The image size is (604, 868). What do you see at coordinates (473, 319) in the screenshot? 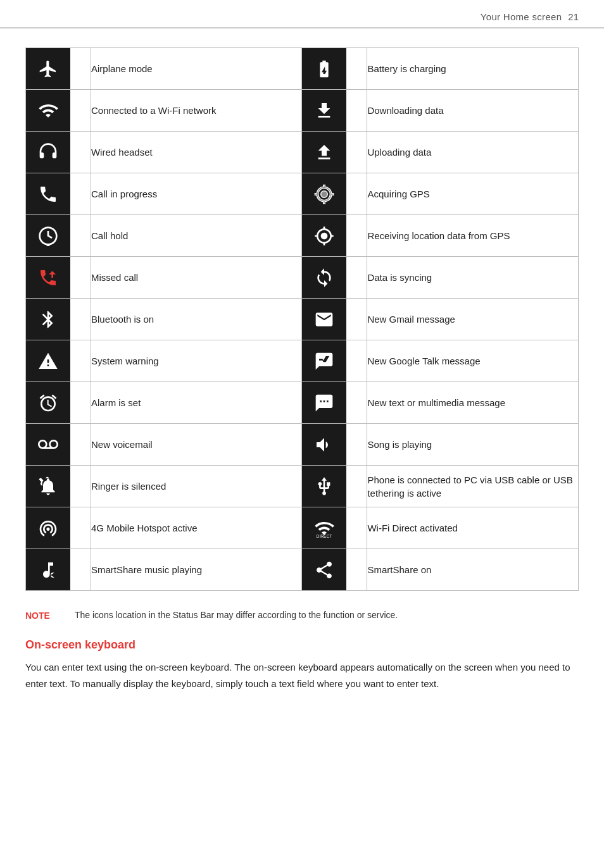
I see `icon-label-right: New Gmail message` at bounding box center [473, 319].